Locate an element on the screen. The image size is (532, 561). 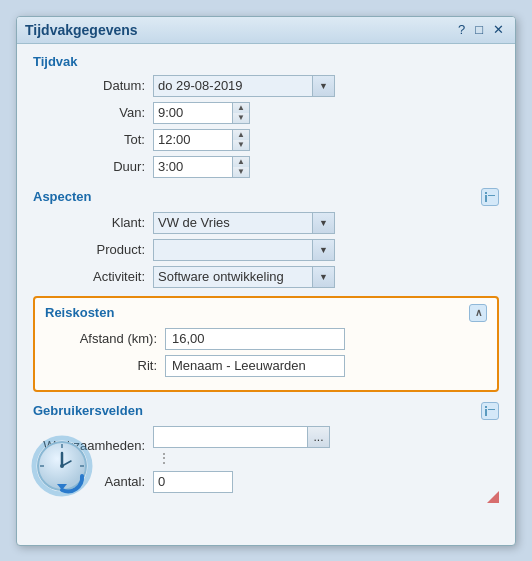
activiteit-label: Activiteit: is located at coordinates (93, 276).